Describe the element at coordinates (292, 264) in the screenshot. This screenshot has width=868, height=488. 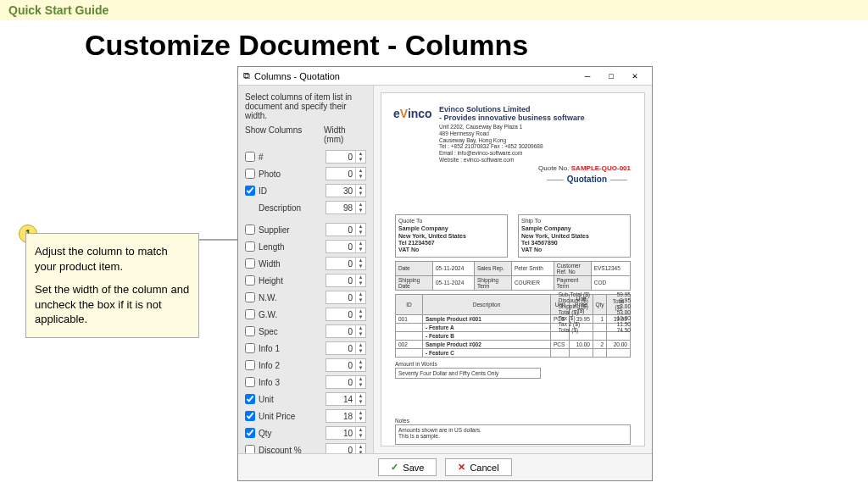
I see `column-label: Width` at that location.